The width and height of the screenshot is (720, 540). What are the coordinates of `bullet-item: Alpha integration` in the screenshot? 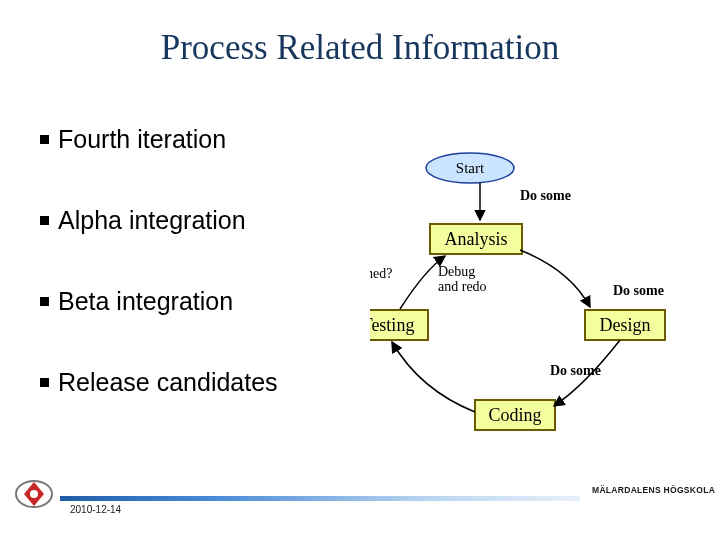 It's located at (159, 220).